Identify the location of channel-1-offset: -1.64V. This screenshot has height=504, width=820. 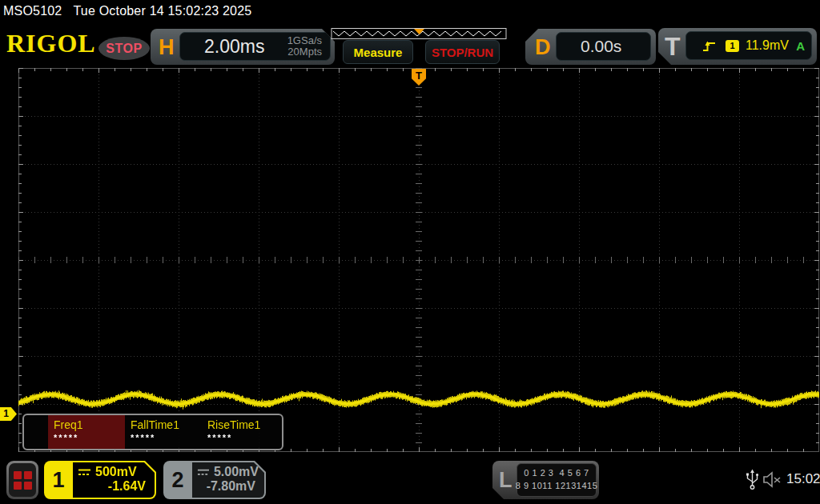
(114, 486).